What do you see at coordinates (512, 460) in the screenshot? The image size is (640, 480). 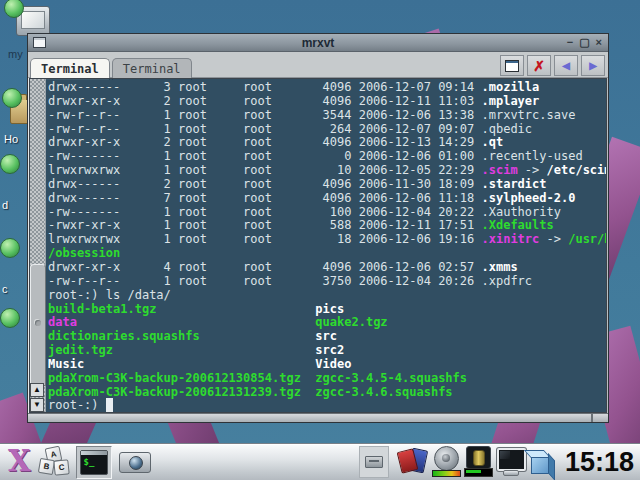 I see `monitor-screen-icon` at bounding box center [512, 460].